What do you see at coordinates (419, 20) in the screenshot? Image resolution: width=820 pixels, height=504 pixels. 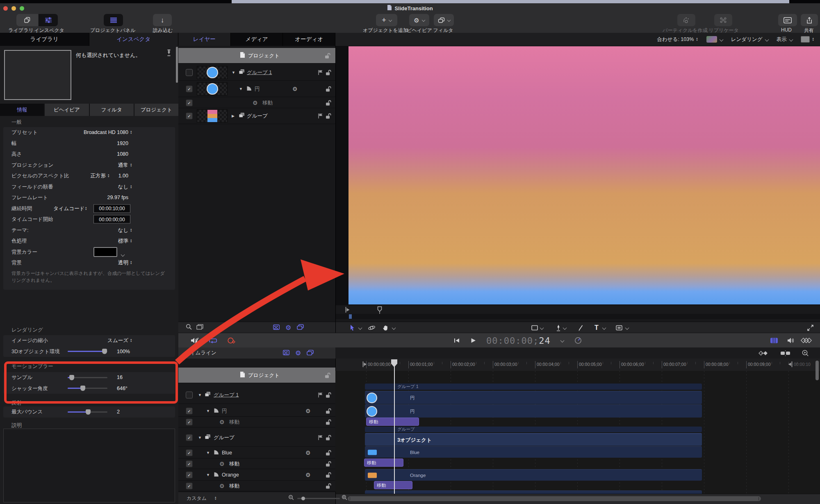 I see `behaviors-button: ⚙` at bounding box center [419, 20].